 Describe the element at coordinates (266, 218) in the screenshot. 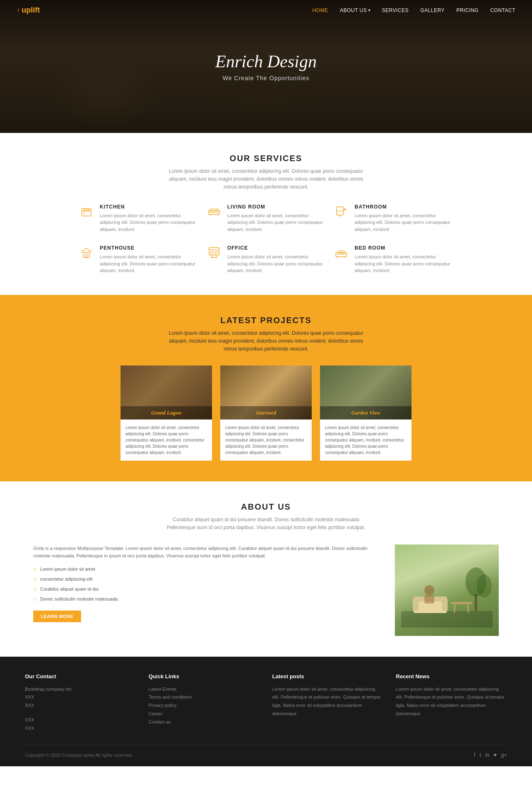

I see `service-living: LIVING ROOM Lorem ipsum dolor sit amet, …` at that location.